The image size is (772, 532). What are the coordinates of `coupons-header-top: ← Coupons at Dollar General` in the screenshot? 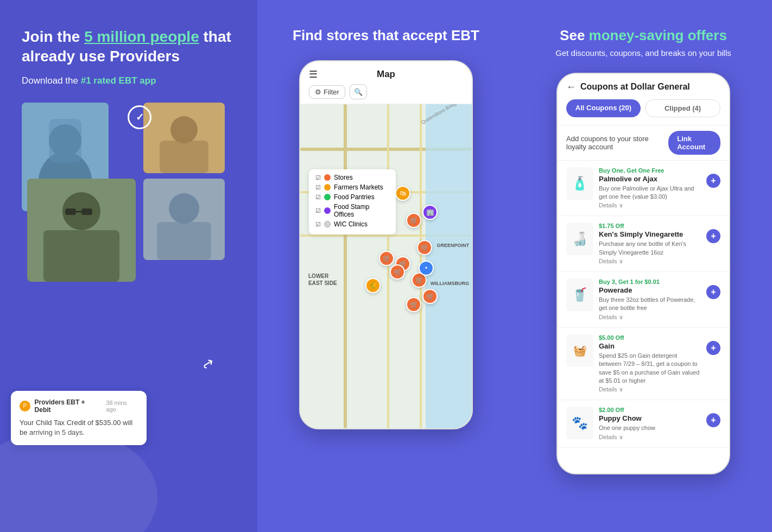 It's located at (643, 87).